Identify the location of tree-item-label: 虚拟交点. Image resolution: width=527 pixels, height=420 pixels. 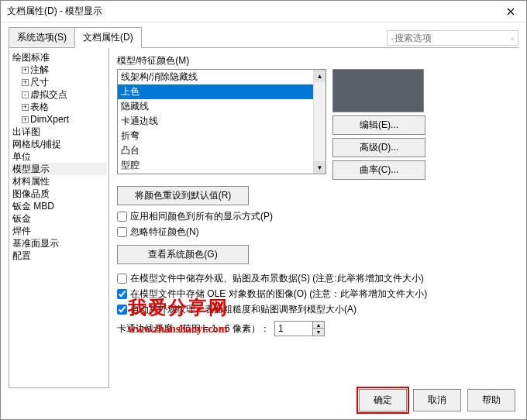
(49, 95).